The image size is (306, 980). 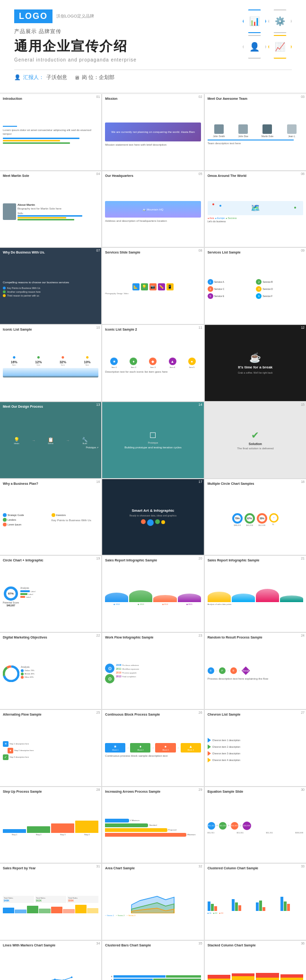 What do you see at coordinates (303, 866) in the screenshot?
I see `slide-num-33: 33` at bounding box center [303, 866].